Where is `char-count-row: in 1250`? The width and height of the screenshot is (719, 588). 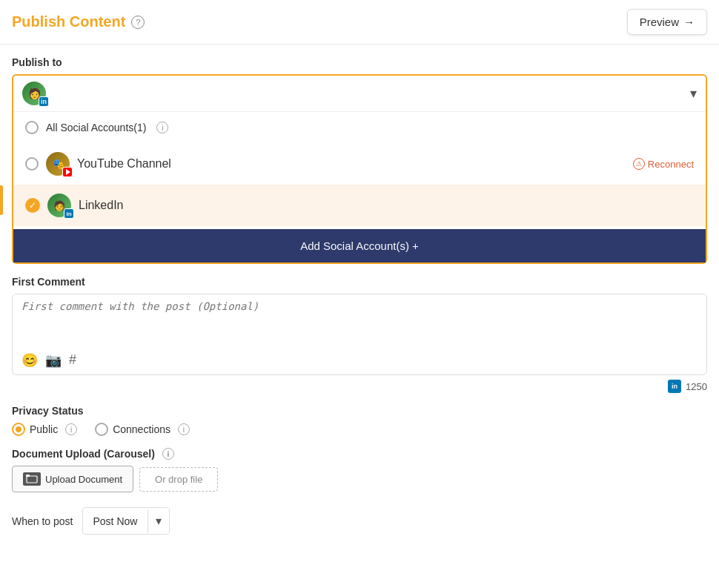
char-count-row: in 1250 is located at coordinates (360, 386).